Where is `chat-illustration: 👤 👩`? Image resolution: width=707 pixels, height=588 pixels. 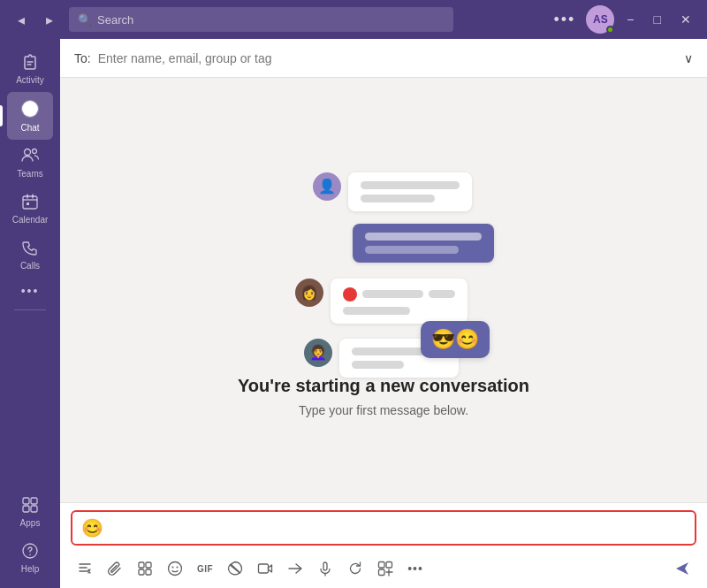 chat-illustration: 👤 👩 is located at coordinates (384, 261).